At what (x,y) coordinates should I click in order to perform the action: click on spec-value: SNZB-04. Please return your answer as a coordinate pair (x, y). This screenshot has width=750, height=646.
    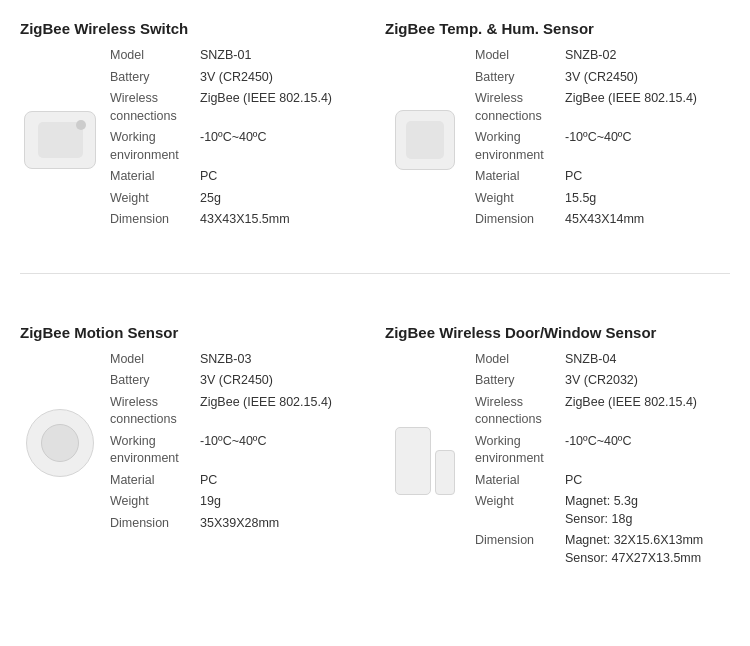
    Looking at the image, I should click on (590, 360).